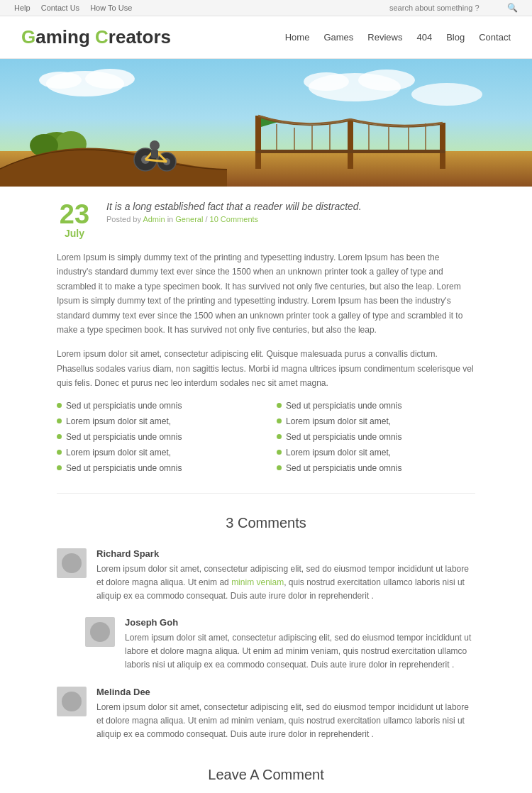  I want to click on bullet-col-right: Sed ut perspiciatis unde omnis Lorem ips…, so click(376, 440).